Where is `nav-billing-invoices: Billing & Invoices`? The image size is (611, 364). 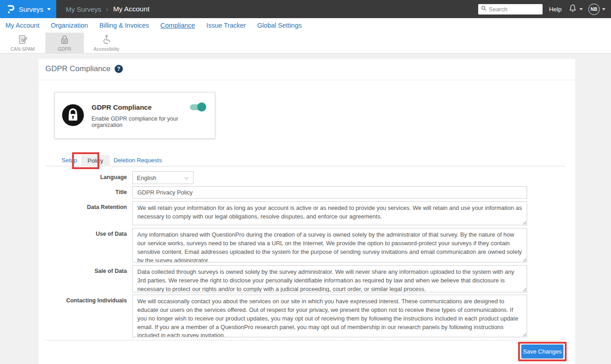 nav-billing-invoices: Billing & Invoices is located at coordinates (124, 25).